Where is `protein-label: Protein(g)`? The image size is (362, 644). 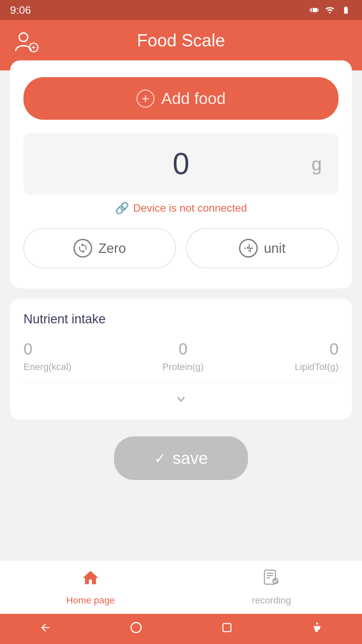
protein-label: Protein(g) is located at coordinates (183, 367).